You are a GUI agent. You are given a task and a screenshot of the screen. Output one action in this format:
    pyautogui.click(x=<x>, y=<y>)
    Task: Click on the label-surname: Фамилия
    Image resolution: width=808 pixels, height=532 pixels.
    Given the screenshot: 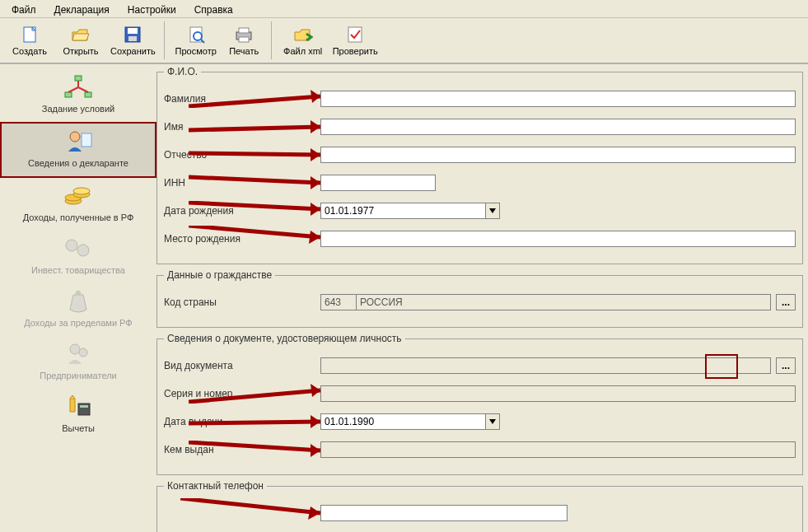 What is the action you would take?
    pyautogui.click(x=238, y=99)
    